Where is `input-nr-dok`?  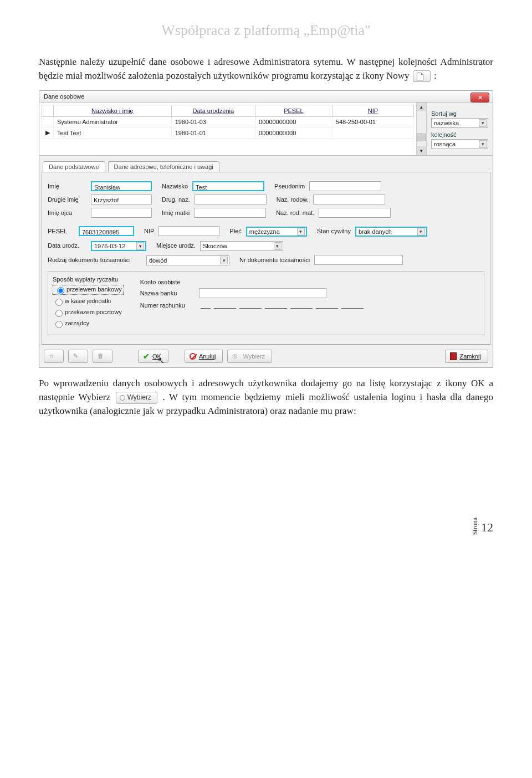
input-nr-dok is located at coordinates (359, 260).